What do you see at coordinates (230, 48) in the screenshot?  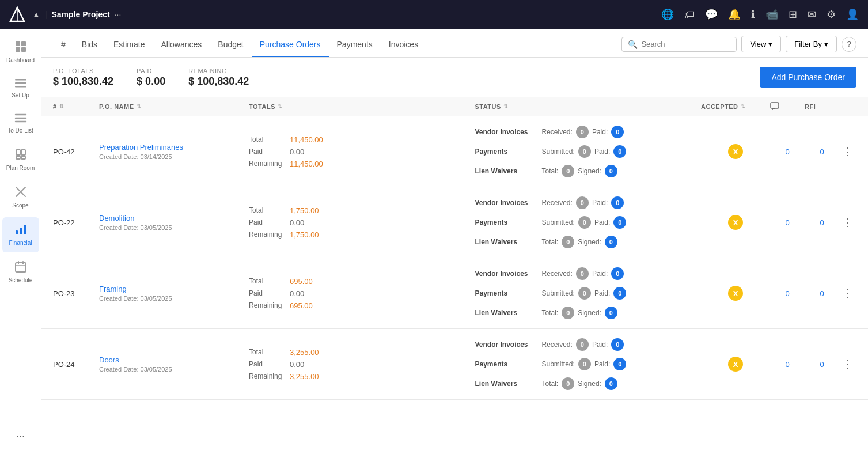 I see `tab-budget: Budget` at bounding box center [230, 48].